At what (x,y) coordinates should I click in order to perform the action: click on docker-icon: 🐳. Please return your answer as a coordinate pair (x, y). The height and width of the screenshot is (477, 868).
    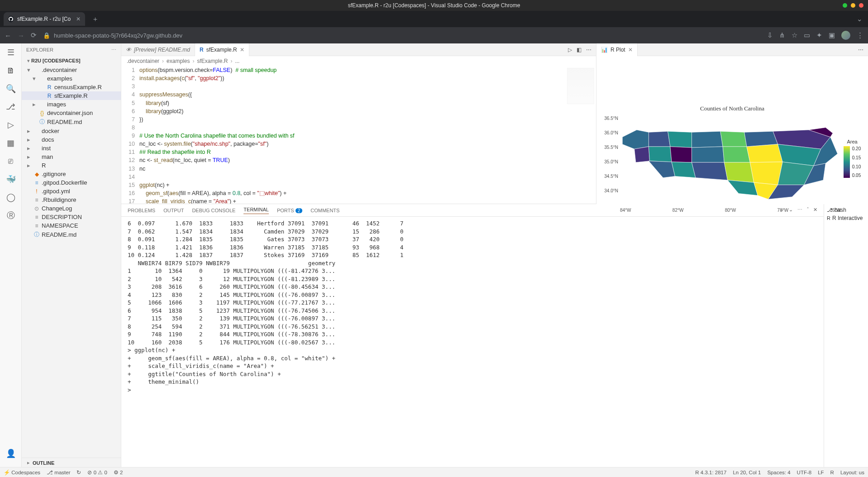
    Looking at the image, I should click on (11, 179).